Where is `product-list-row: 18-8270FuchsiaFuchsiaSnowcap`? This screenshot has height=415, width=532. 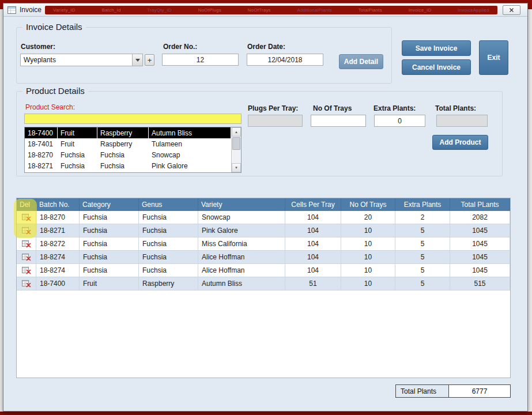 product-list-row: 18-8270FuchsiaFuchsiaSnowcap is located at coordinates (128, 154).